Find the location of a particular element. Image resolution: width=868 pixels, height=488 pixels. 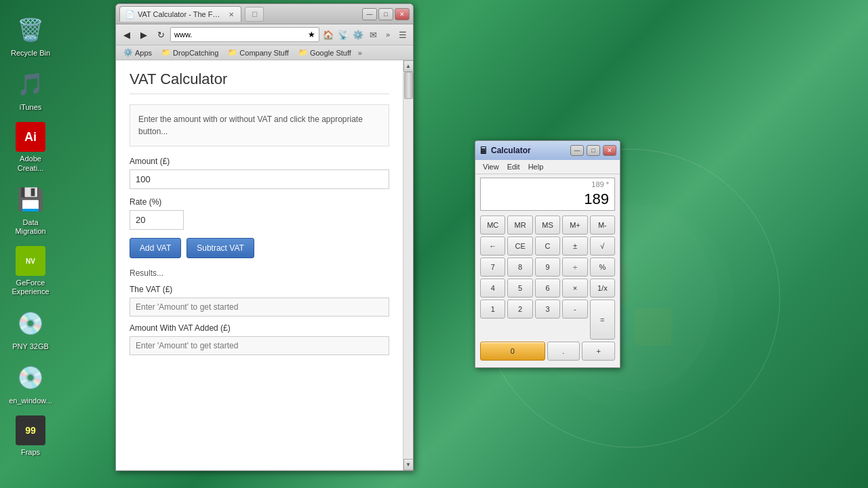

calc-7-button: 7 is located at coordinates (492, 267).